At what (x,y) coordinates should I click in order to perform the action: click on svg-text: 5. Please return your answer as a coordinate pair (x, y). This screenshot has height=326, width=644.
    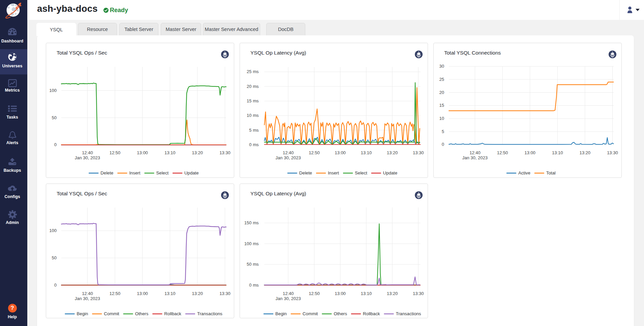
    Looking at the image, I should click on (443, 131).